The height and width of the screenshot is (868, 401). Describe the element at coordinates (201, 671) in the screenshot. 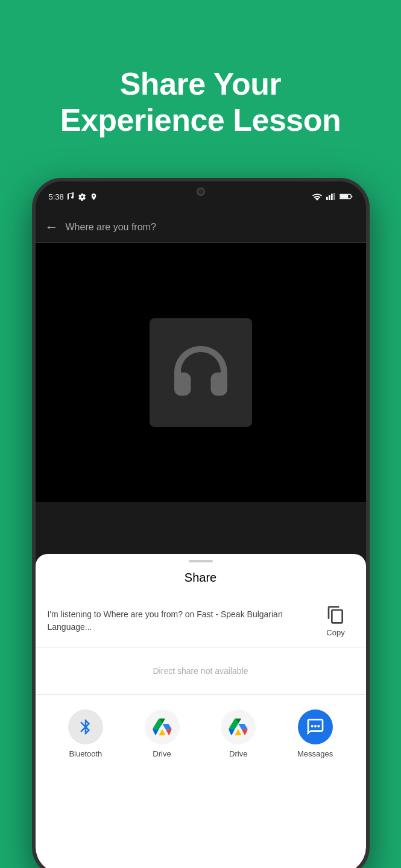

I see `direct-share-text: Direct share not available` at that location.